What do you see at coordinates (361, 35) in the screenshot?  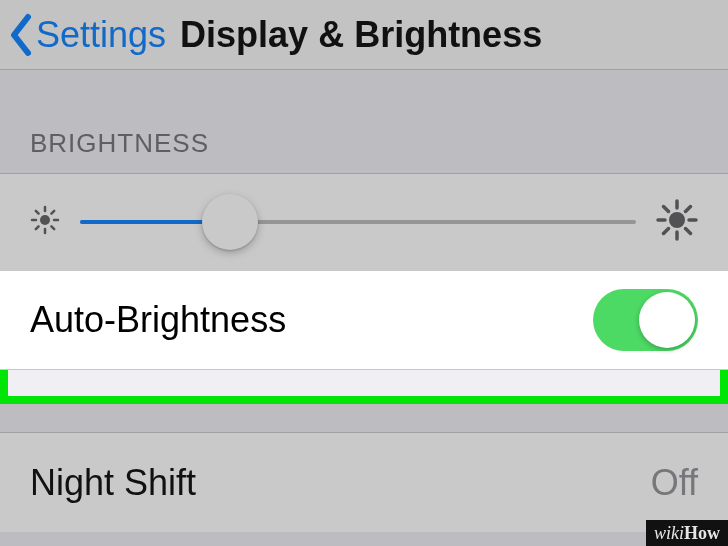 I see `page-title: Display & Brightness` at bounding box center [361, 35].